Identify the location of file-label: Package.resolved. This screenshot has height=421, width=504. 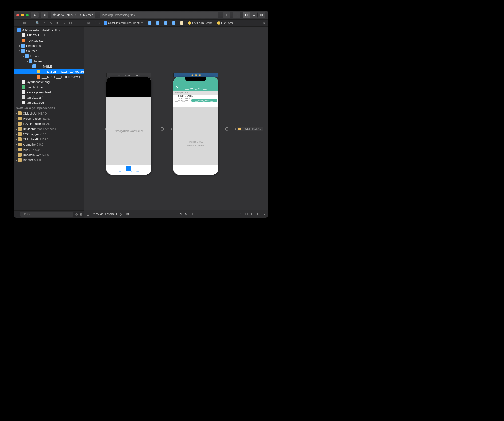
(39, 92).